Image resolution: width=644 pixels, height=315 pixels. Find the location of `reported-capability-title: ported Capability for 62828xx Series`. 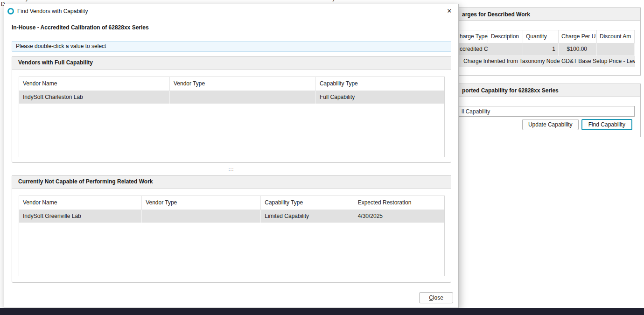

reported-capability-title: ported Capability for 62828xx Series is located at coordinates (550, 91).